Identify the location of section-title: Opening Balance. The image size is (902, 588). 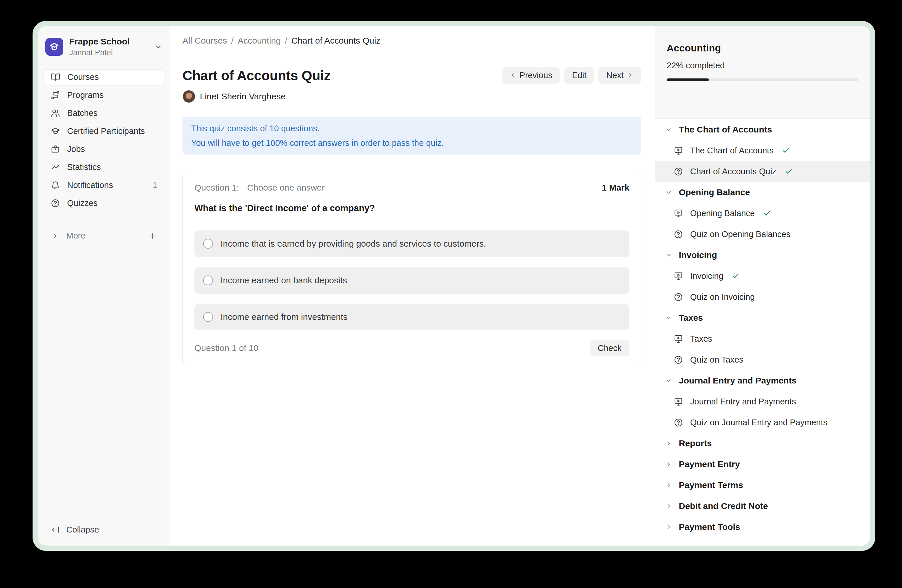
(714, 192).